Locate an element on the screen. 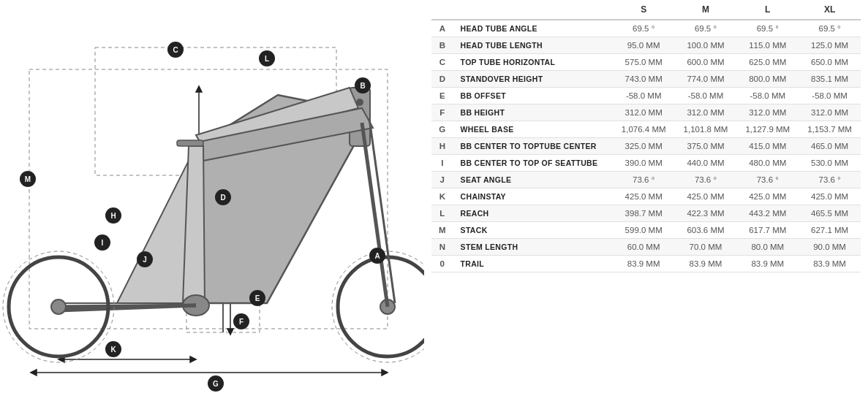  svg-text: G is located at coordinates (216, 384).